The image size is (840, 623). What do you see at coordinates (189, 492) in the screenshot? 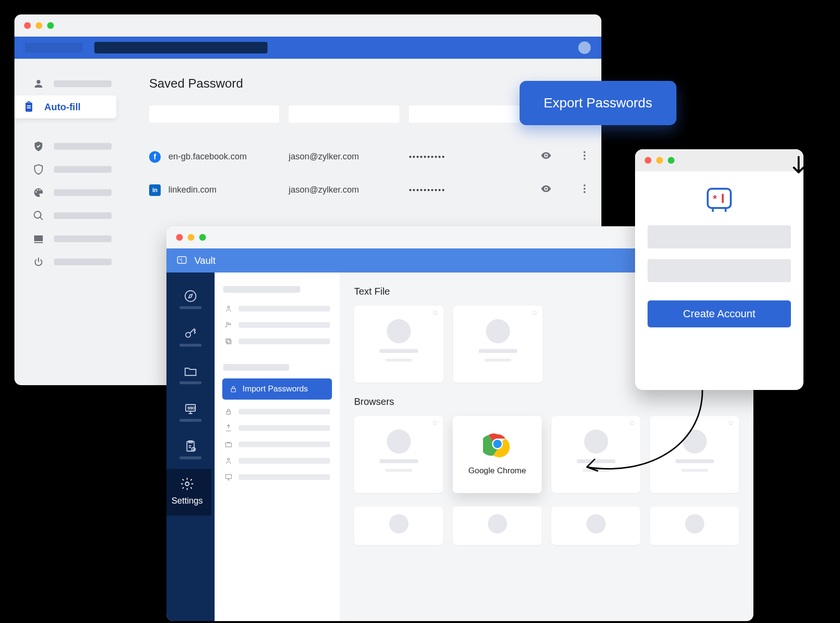
I see `nav-item-settings: Settings` at bounding box center [189, 492].